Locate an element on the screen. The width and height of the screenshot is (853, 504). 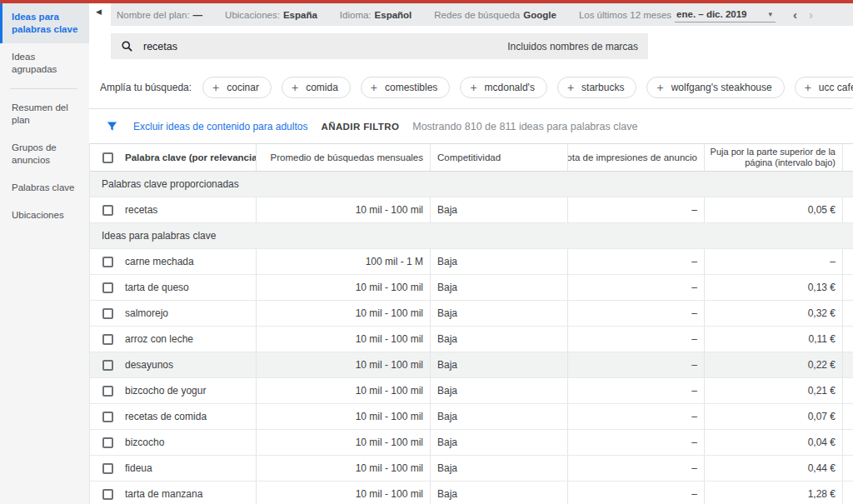
locations-value: España is located at coordinates (300, 15).